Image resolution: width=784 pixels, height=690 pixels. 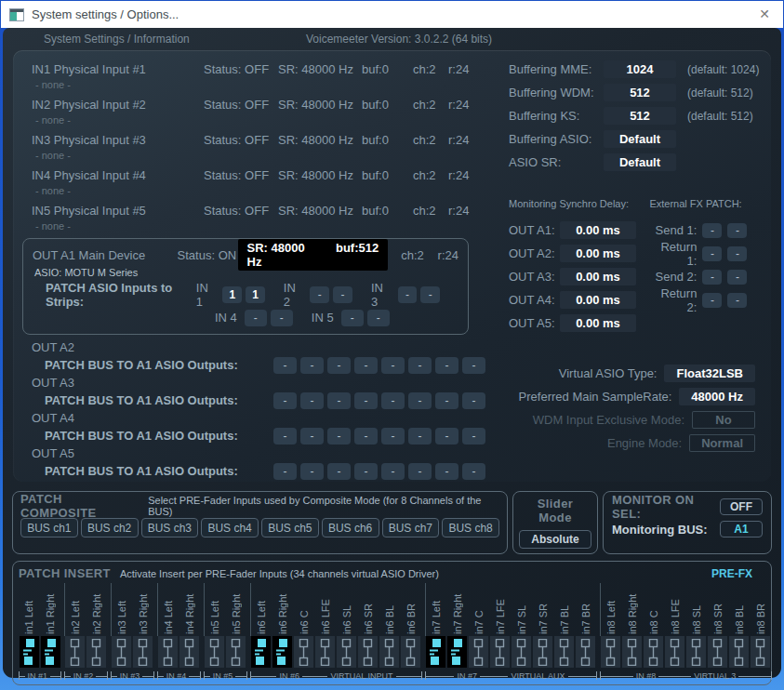 I want to click on bus-channel-button: BUS ch6, so click(x=351, y=528).